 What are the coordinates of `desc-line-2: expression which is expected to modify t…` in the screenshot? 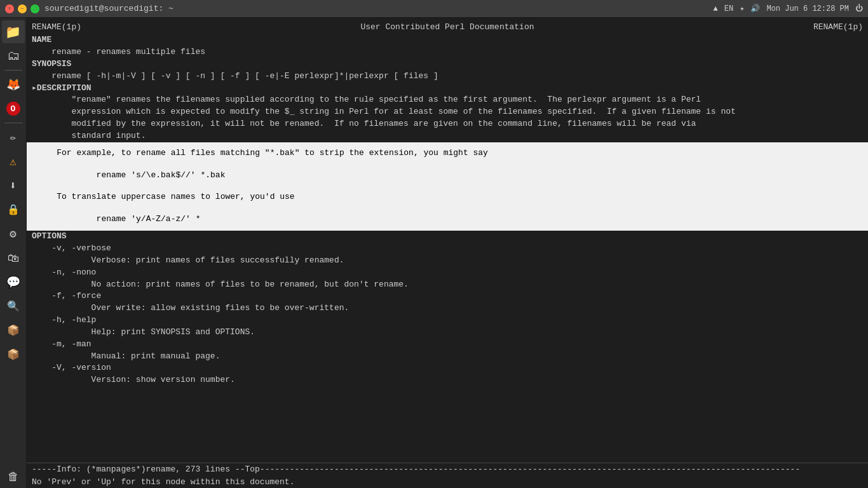 It's located at (447, 112).